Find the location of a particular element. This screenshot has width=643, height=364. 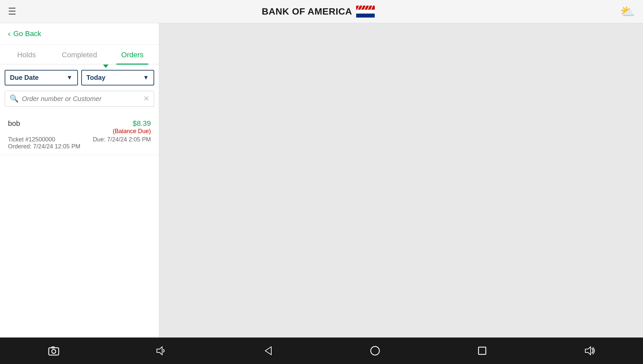

order-dates-row: Ticket #12500000 Due: 7/24/24 2:05 PM is located at coordinates (80, 140).